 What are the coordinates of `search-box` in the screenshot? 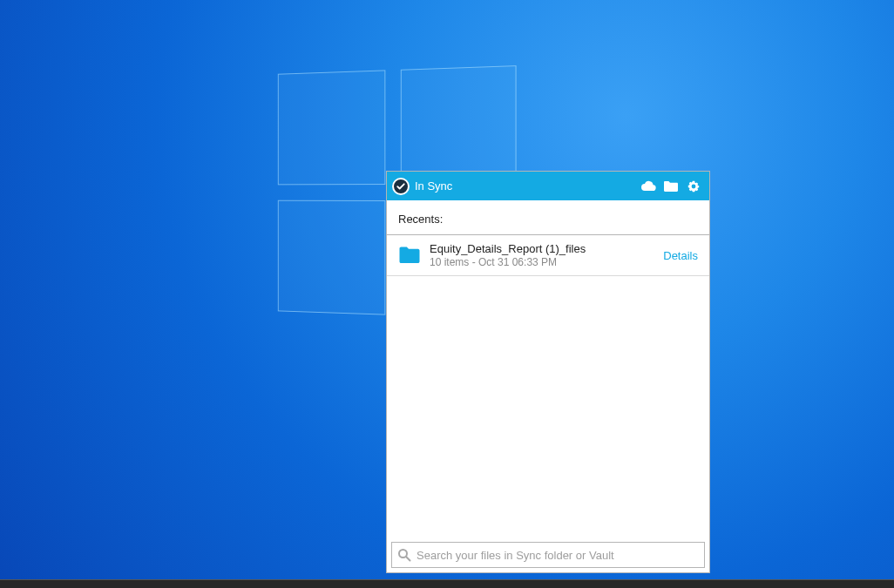 It's located at (548, 555).